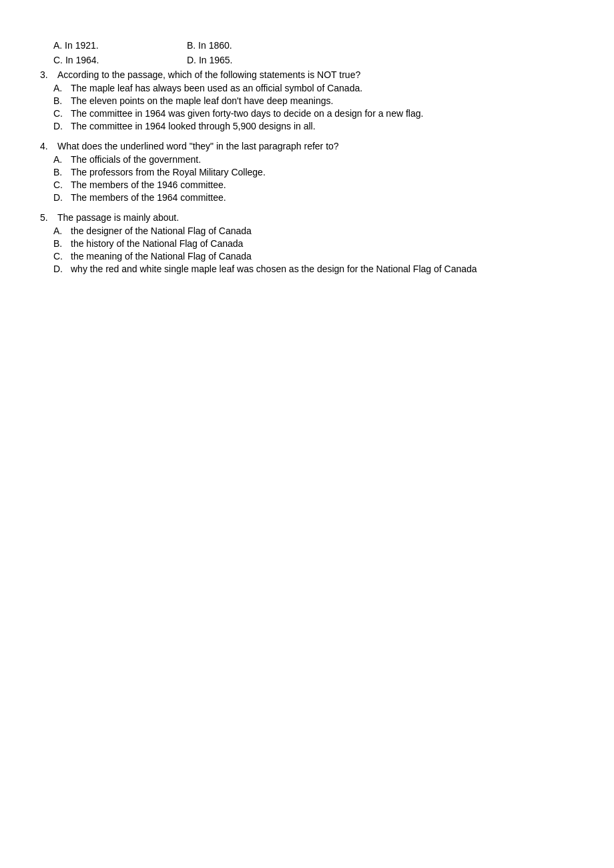 The width and height of the screenshot is (614, 868). I want to click on option-text-4-2: The members of the 1946 committee., so click(322, 185).